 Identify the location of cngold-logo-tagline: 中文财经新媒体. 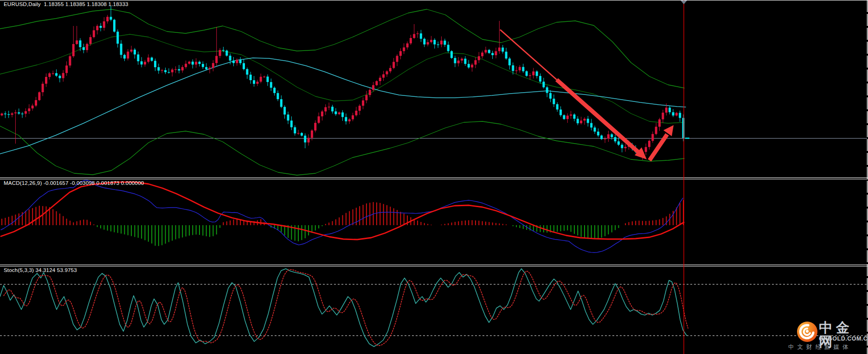
(828, 348).